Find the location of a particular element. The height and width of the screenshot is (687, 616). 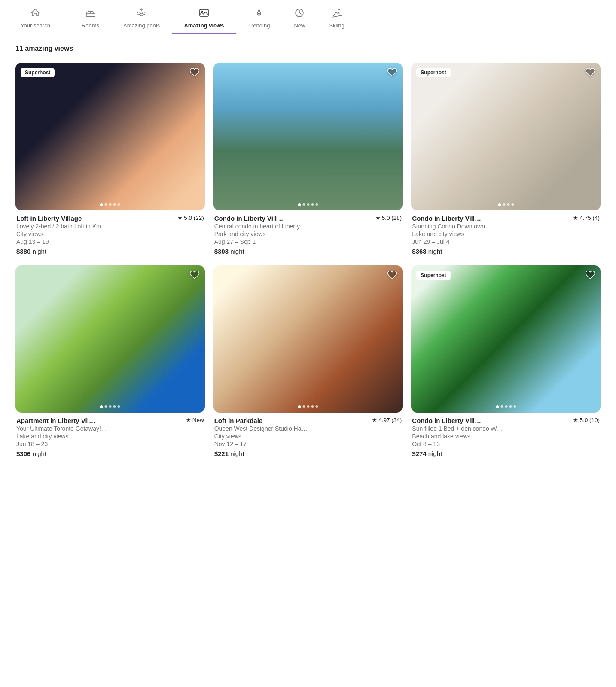

card-dates: Aug 27 – Sep 1 is located at coordinates (308, 242).